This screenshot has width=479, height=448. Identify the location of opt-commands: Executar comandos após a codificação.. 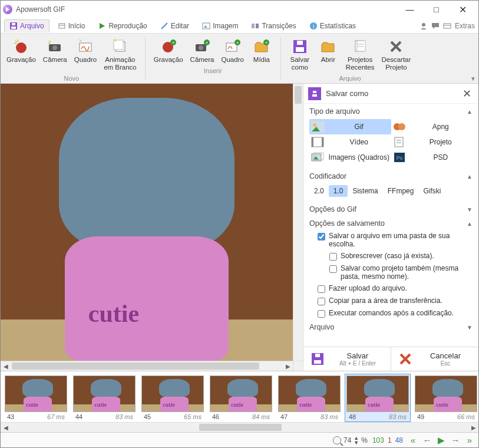
(391, 314).